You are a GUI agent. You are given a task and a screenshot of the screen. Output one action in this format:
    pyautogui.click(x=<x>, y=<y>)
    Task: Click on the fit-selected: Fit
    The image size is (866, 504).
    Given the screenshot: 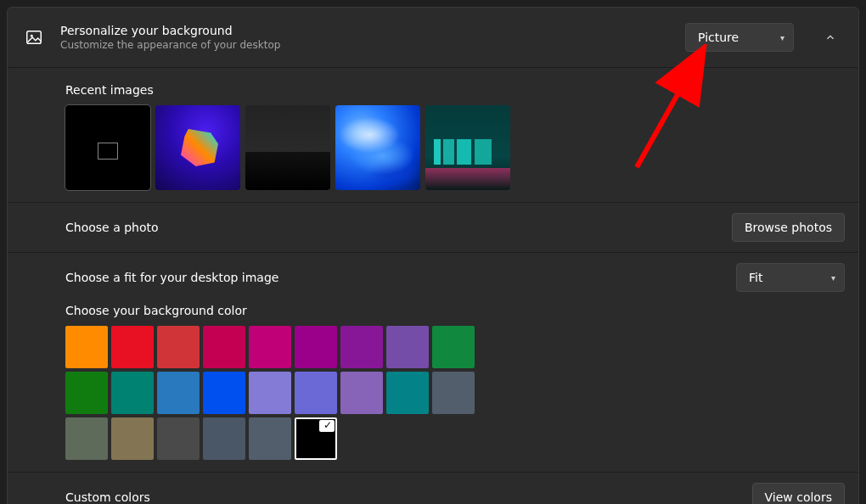 What is the action you would take?
    pyautogui.click(x=756, y=277)
    